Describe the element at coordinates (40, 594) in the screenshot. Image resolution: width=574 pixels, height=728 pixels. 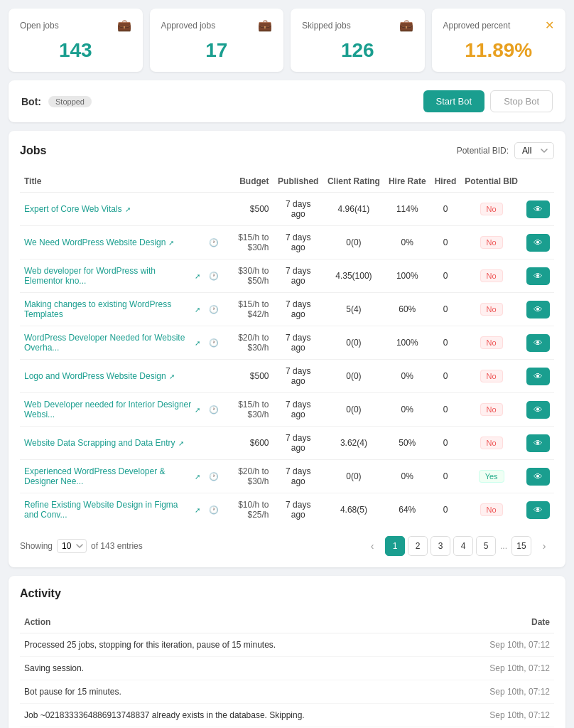
I see `activity-title: Activity` at that location.